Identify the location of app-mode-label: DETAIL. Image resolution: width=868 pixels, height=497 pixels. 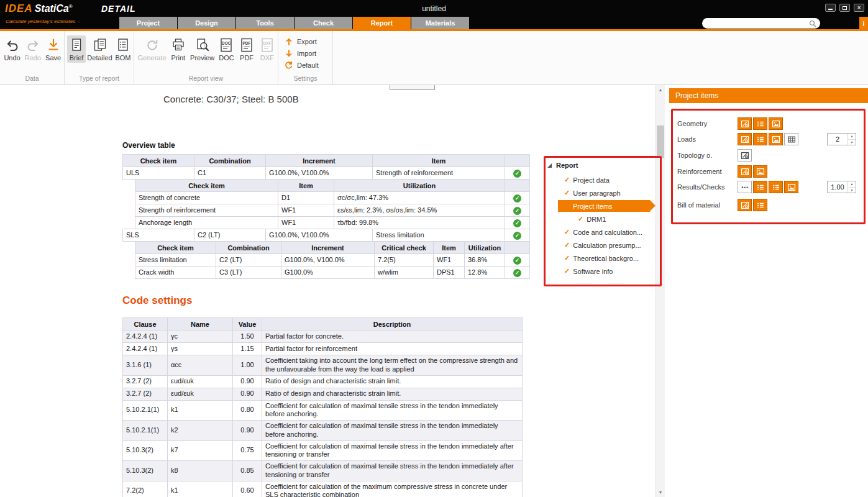
(119, 9).